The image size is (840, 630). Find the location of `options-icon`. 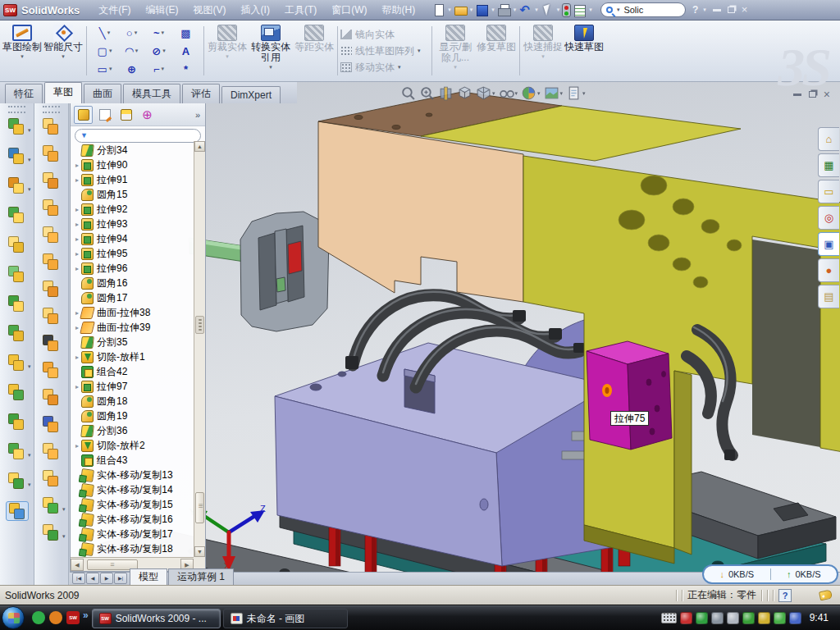

options-icon is located at coordinates (579, 10).